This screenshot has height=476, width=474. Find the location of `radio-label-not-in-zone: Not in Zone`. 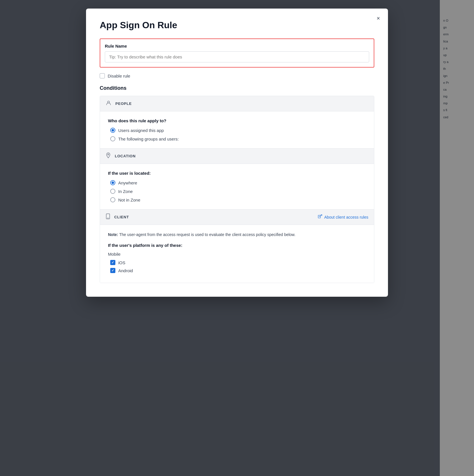

radio-label-not-in-zone: Not in Zone is located at coordinates (129, 200).